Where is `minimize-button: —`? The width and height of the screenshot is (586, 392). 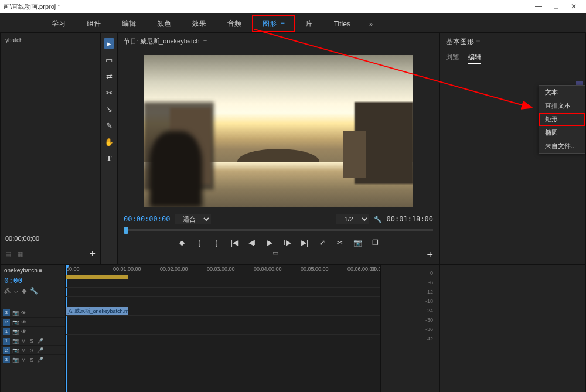
minimize-button: — is located at coordinates (539, 6).